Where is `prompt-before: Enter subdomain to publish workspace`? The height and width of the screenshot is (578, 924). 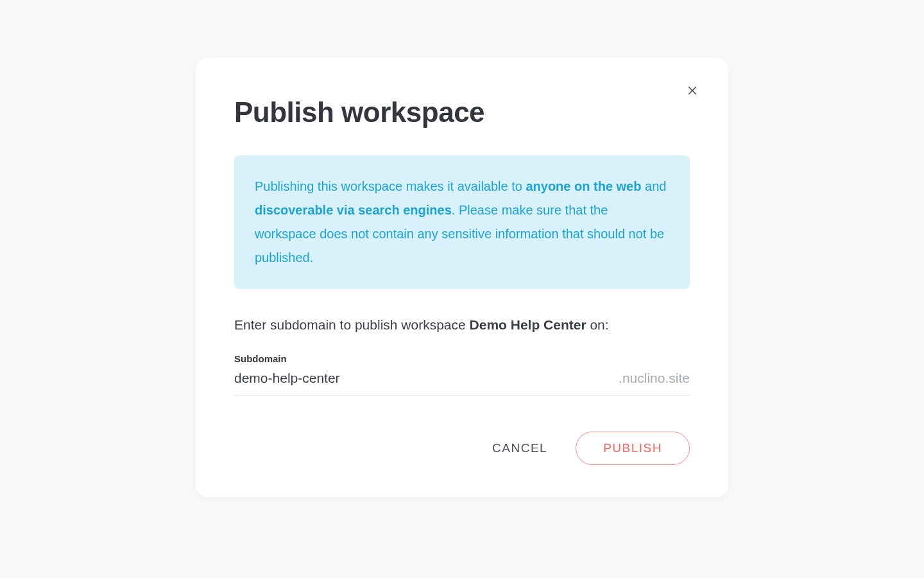
prompt-before: Enter subdomain to publish workspace is located at coordinates (352, 325).